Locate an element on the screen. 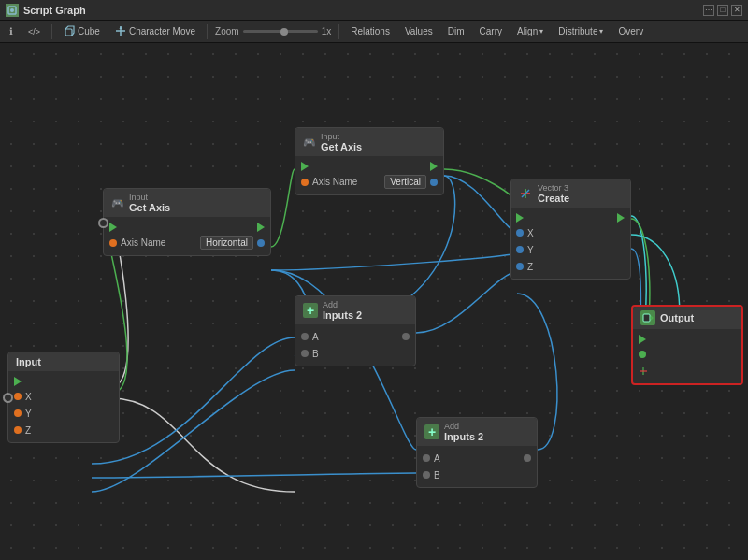 The height and width of the screenshot is (560, 748). node-get-axis-top: Input Get Axis Axis Name Vertical is located at coordinates (369, 161).